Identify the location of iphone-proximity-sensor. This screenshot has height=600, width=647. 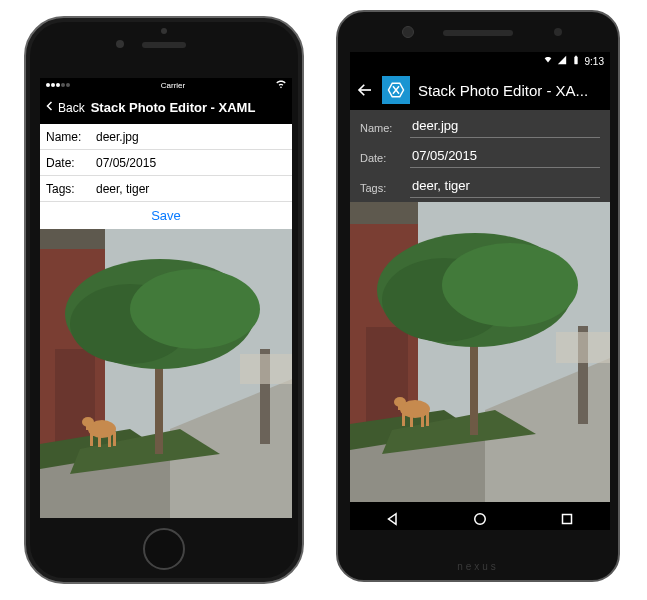
(164, 31).